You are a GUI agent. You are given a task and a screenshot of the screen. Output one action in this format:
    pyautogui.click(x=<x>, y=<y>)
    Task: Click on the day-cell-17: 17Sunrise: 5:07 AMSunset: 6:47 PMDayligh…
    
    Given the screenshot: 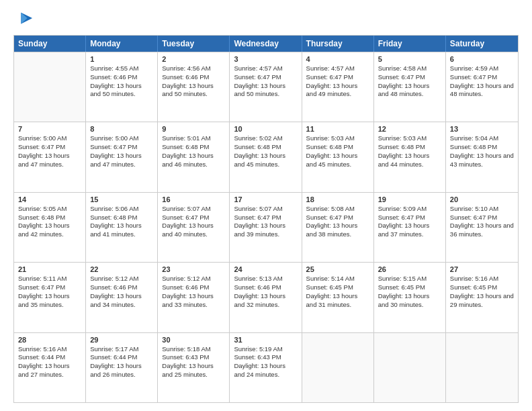 What is the action you would take?
    pyautogui.click(x=266, y=227)
    